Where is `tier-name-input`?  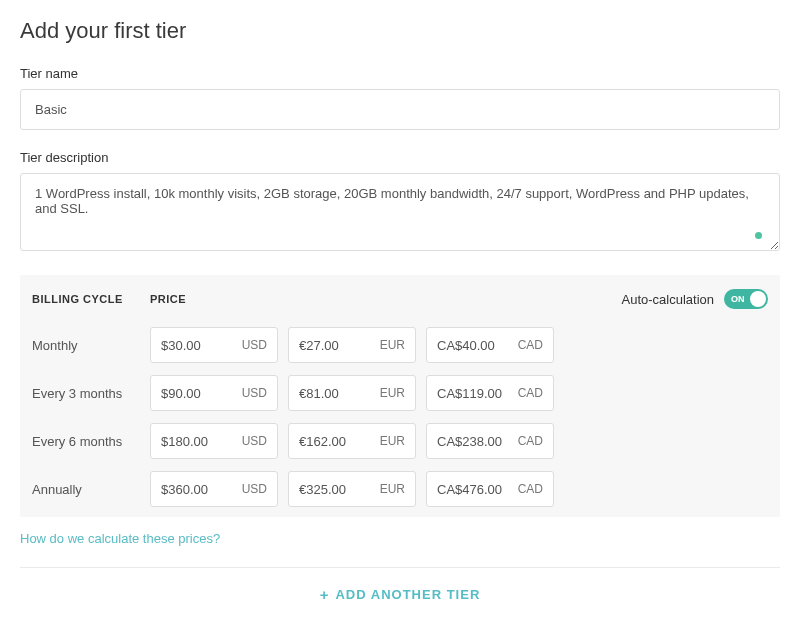 tier-name-input is located at coordinates (400, 110).